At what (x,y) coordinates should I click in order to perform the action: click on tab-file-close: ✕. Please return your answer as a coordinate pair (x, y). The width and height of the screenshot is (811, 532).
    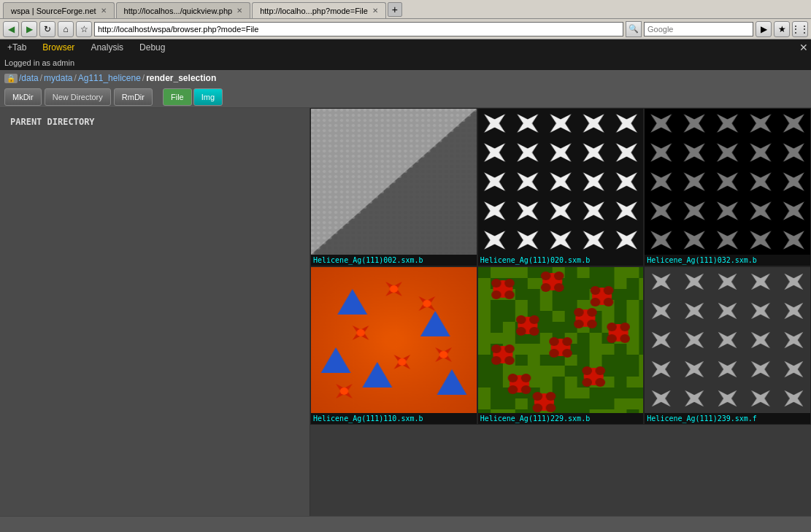
    Looking at the image, I should click on (375, 10).